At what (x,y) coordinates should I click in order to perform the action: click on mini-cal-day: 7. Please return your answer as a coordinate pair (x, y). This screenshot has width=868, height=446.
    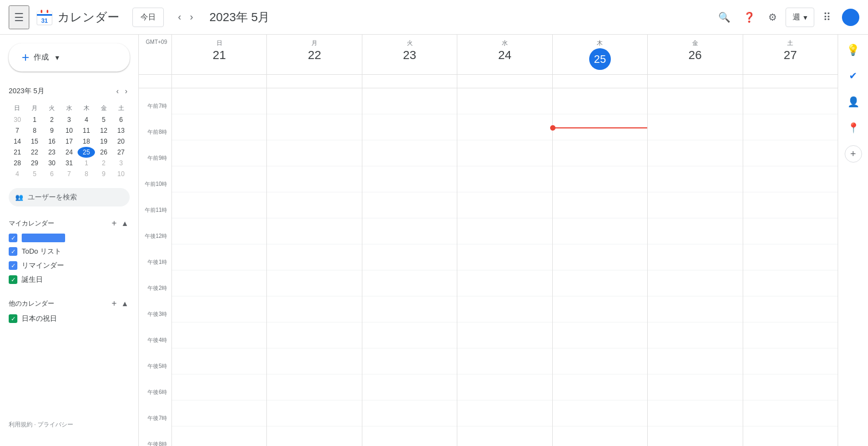
    Looking at the image, I should click on (69, 174).